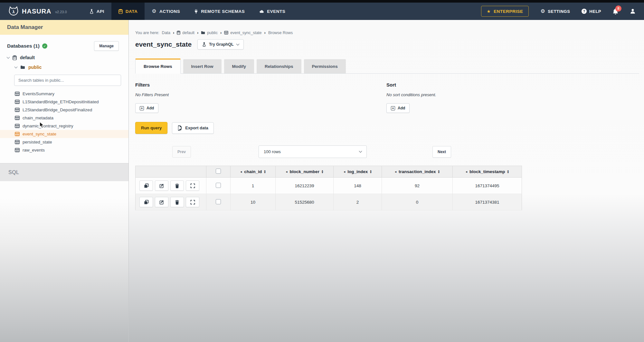 This screenshot has height=342, width=644. I want to click on prev-page-button: Prev, so click(182, 152).